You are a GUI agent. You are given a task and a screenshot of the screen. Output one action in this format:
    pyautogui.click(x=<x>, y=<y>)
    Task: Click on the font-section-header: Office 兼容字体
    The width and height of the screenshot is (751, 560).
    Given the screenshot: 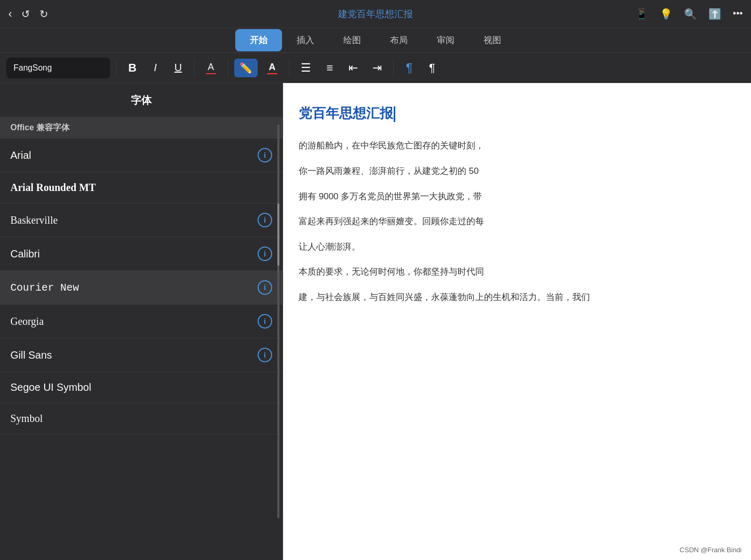 What is the action you would take?
    pyautogui.click(x=141, y=128)
    